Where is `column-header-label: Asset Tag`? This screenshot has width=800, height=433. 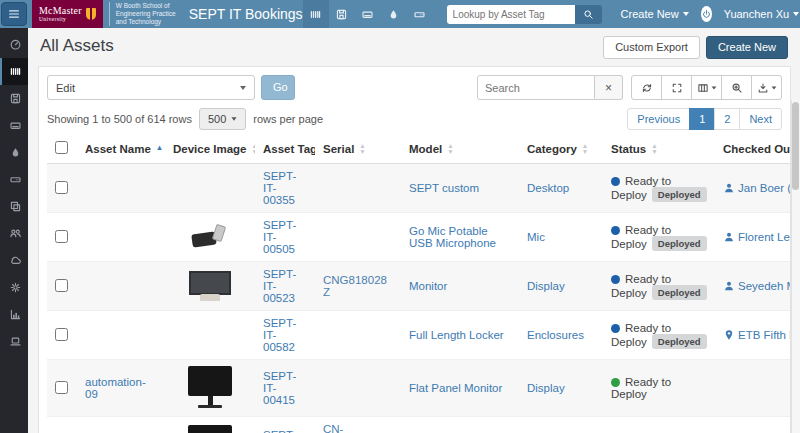
column-header-label: Asset Tag is located at coordinates (289, 149).